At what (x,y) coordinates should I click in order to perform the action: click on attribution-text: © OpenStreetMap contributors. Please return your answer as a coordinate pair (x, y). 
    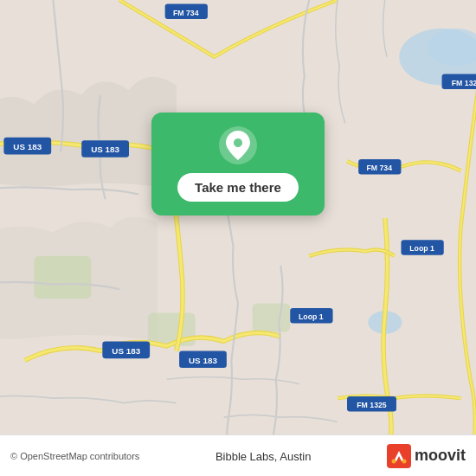
    Looking at the image, I should click on (74, 456).